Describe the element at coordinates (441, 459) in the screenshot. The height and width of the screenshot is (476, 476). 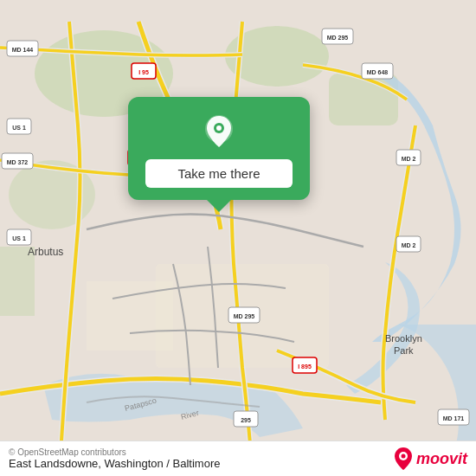
I see `moovit-brand-text: moovit` at that location.